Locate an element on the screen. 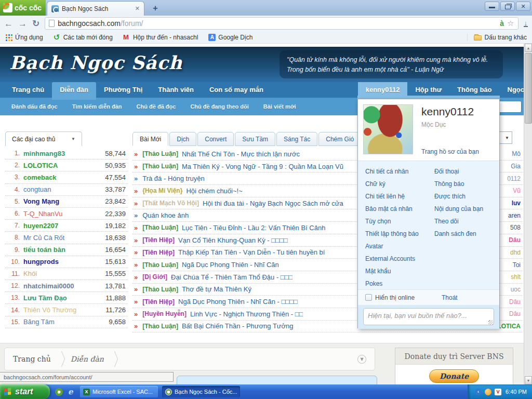  breadcrumb-trang-ch: Trang chủ is located at coordinates (32, 359).